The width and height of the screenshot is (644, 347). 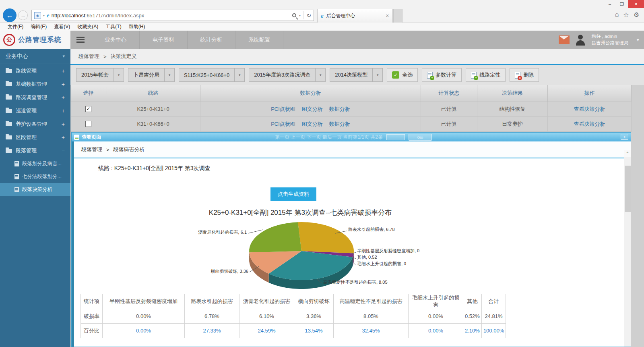 I want to click on forward-button: →, so click(x=23, y=15).